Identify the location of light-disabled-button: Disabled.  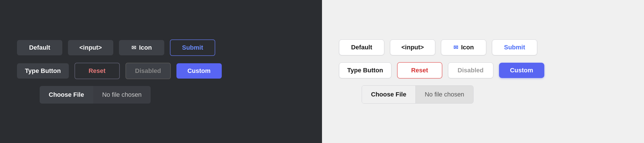
(471, 70).